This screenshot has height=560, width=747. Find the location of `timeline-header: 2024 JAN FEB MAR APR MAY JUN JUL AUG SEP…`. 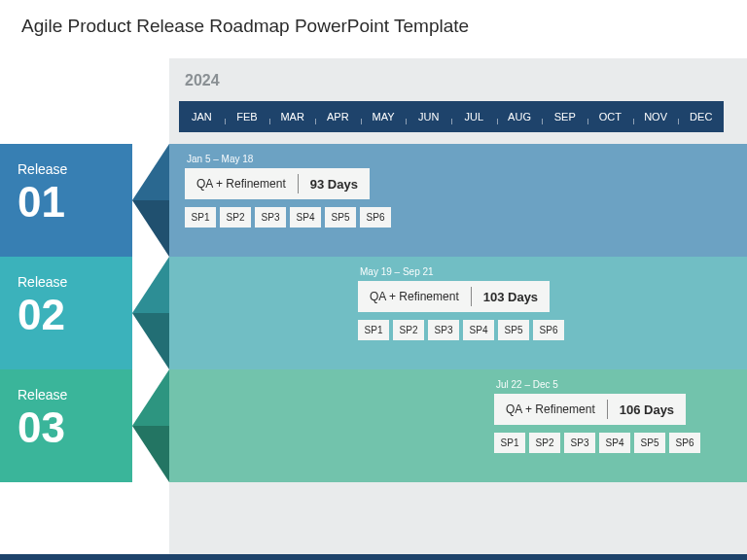

timeline-header: 2024 JAN FEB MAR APR MAY JUN JUL AUG SEP… is located at coordinates (458, 101).